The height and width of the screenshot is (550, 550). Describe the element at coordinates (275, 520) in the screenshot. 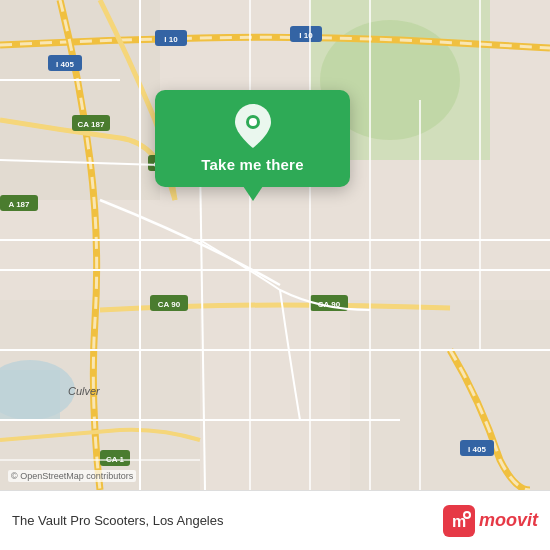

I see `bottom-bar: The Vault Pro Scooters, Los Angeles m mo…` at that location.